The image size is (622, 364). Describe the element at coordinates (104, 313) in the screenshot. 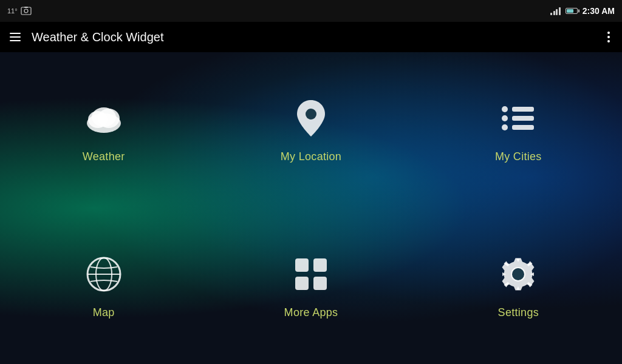

I see `map-label: Map` at that location.